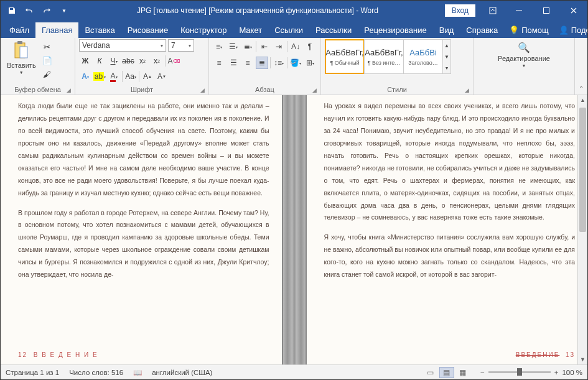 The height and width of the screenshot is (380, 588). Describe the element at coordinates (47, 11) in the screenshot. I see `redo-icon` at that location.